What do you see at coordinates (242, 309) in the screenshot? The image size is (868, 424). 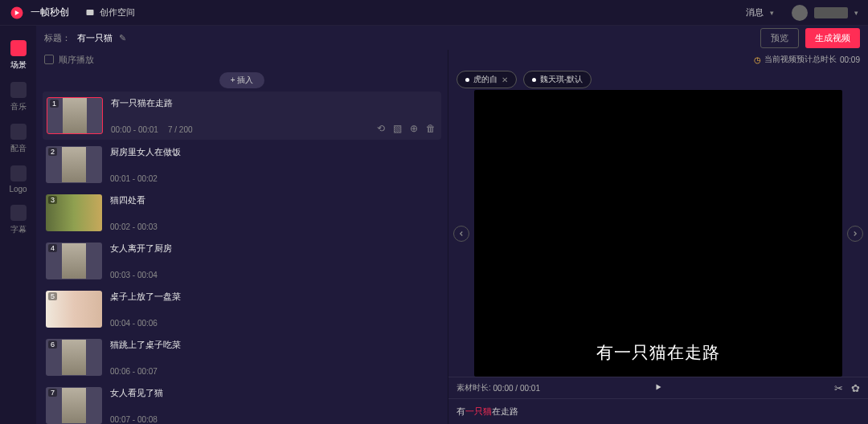 I see `scene-item: 5桌子上放了一盘菜00:04 - 00:06` at bounding box center [242, 309].